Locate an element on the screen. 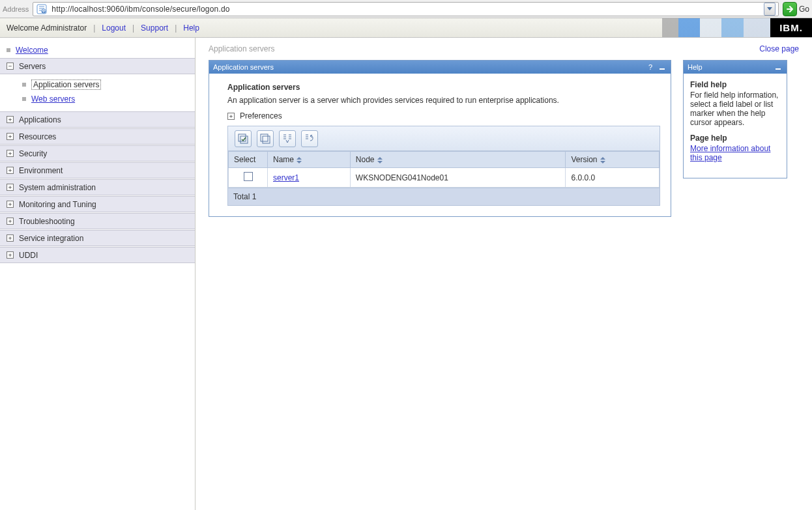 Image resolution: width=812 pixels, height=510 pixels. section-description: An application server is a server which … is located at coordinates (444, 100).